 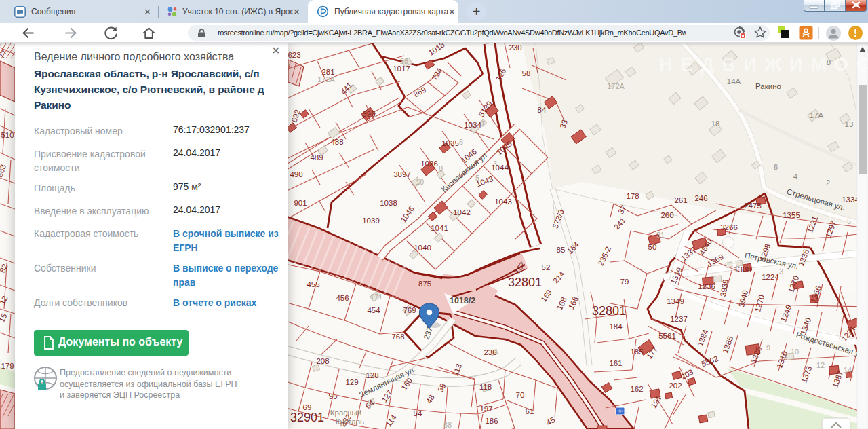 I want to click on svg-text: 1224, so click(x=770, y=277).